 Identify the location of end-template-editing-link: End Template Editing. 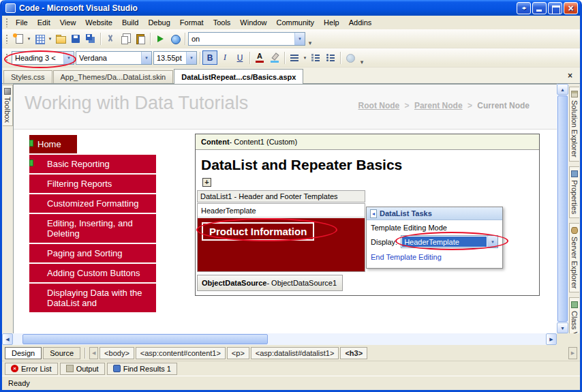
(435, 257).